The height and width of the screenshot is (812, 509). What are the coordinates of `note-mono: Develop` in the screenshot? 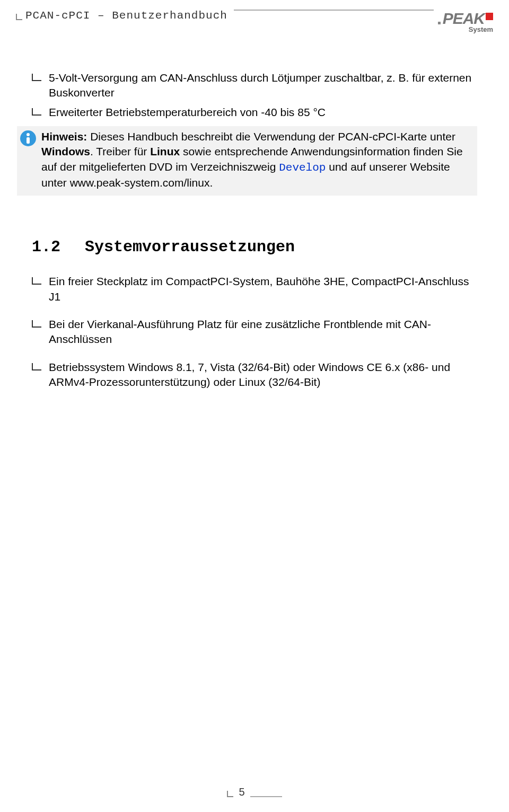 It's located at (302, 167).